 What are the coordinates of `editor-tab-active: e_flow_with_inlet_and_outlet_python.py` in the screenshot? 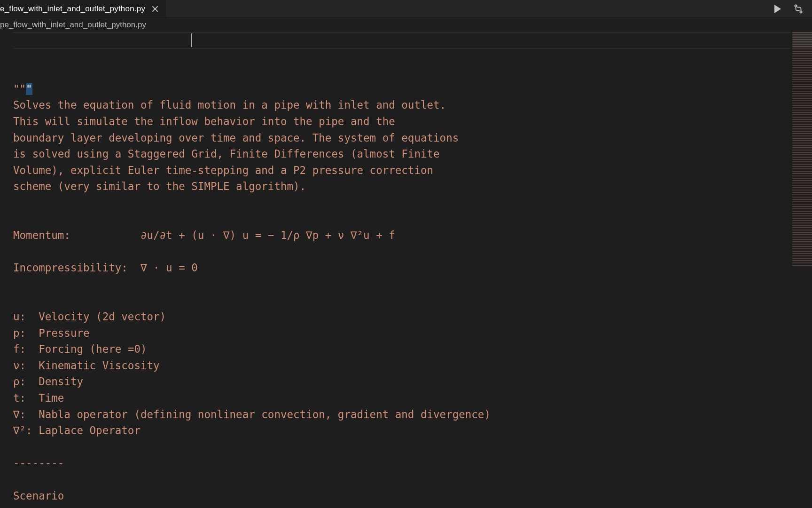 It's located at (83, 8).